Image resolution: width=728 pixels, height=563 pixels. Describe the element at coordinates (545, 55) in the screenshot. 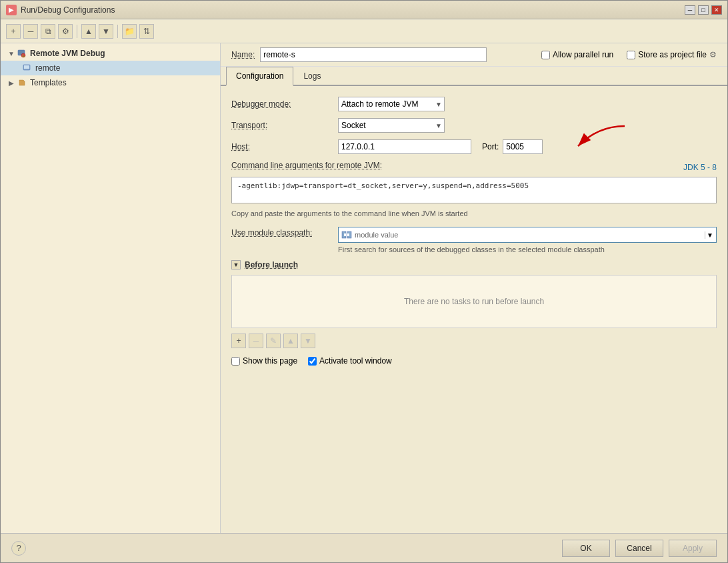

I see `allow-parallel-run-checkbox` at that location.